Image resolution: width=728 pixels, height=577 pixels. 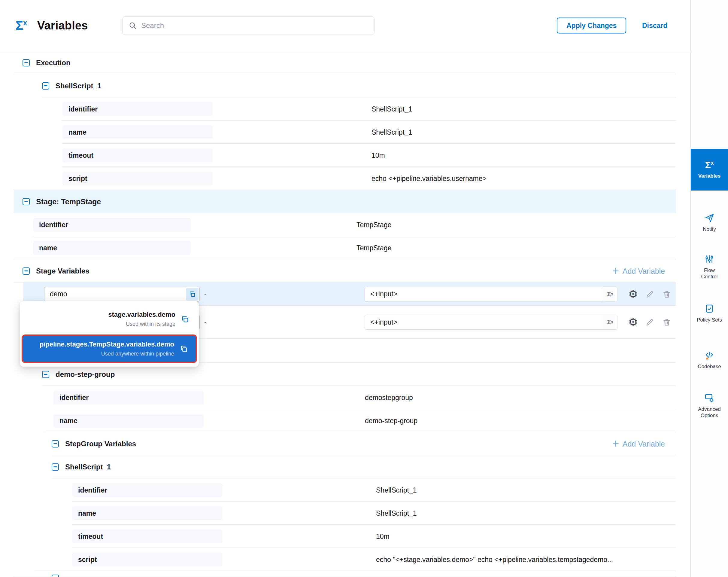 I want to click on section-label: demo-step-group, so click(x=85, y=374).